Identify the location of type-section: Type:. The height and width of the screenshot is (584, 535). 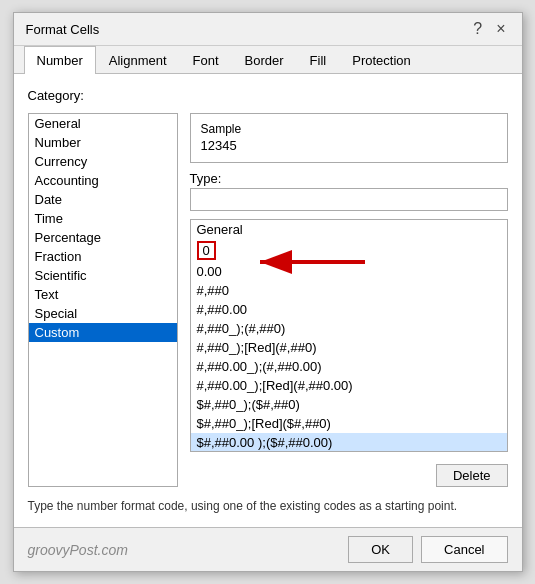
(349, 191).